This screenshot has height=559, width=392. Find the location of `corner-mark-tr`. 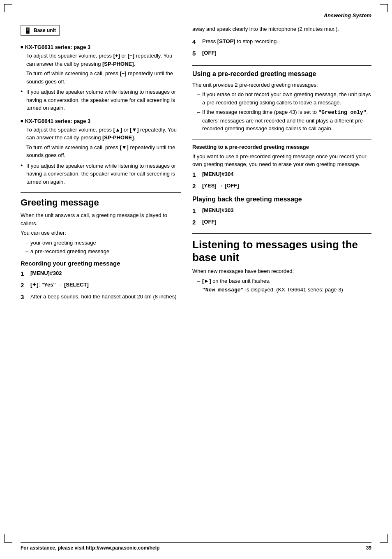

corner-mark-tr is located at coordinates (384, 8).